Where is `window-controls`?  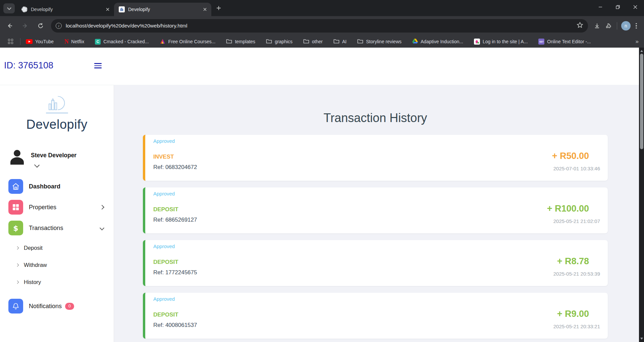 window-controls is located at coordinates (618, 7).